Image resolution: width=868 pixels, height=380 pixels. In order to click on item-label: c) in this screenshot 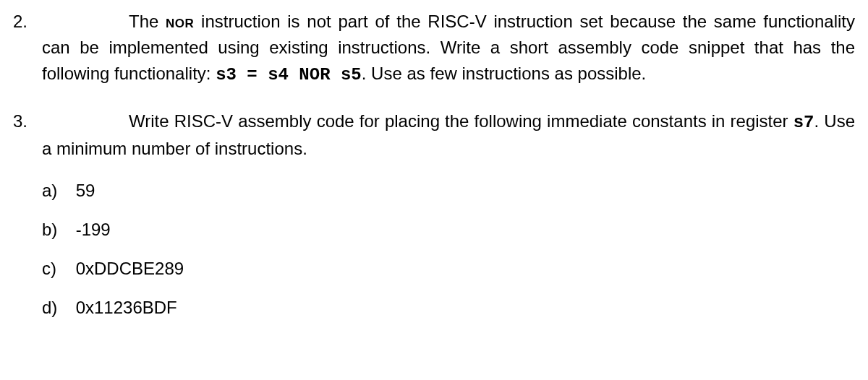, I will do `click(56, 269)`.